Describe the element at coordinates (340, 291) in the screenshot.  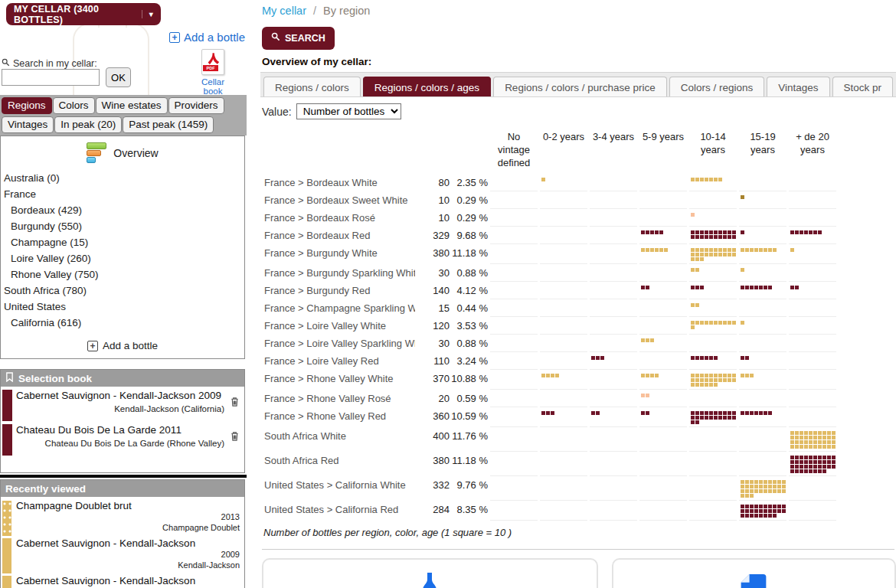
I see `row-region-label: France > Burgundy Red` at that location.